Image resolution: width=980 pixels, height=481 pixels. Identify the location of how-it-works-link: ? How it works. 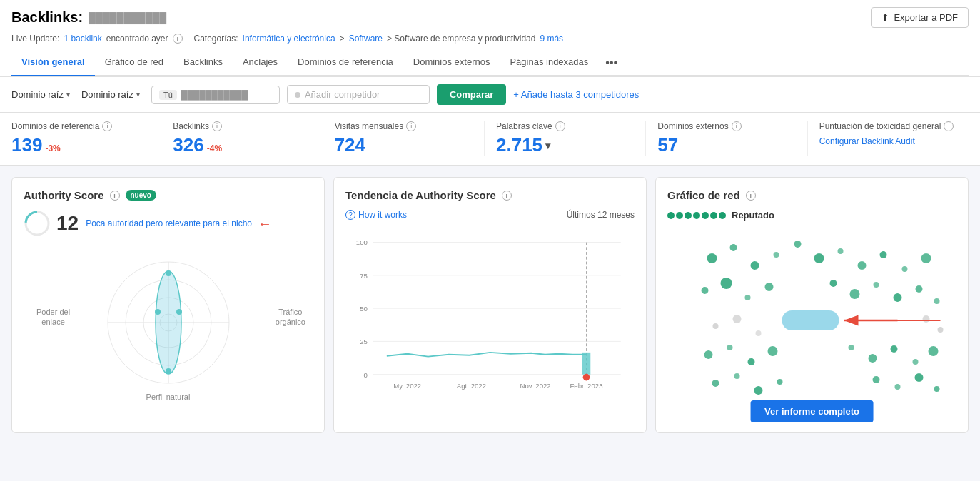
(376, 215).